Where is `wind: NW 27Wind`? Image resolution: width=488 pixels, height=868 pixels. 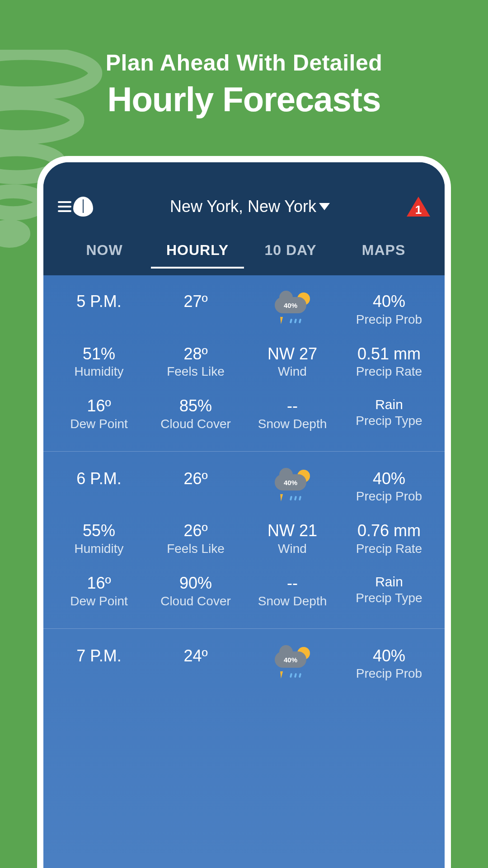
wind: NW 27Wind is located at coordinates (292, 362).